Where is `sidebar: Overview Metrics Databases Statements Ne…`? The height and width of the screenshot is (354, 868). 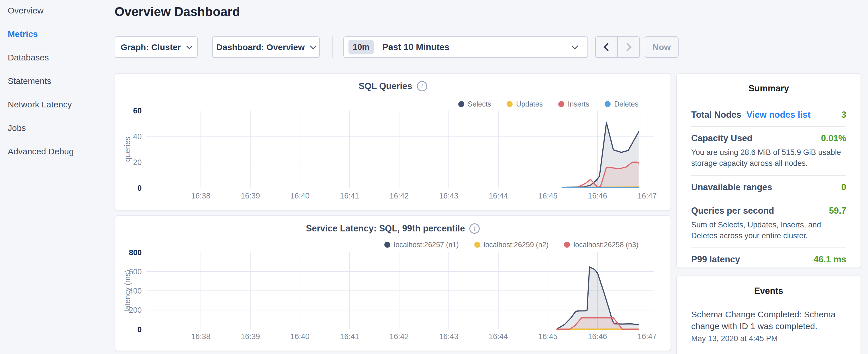
sidebar: Overview Metrics Databases Statements Ne… is located at coordinates (56, 86).